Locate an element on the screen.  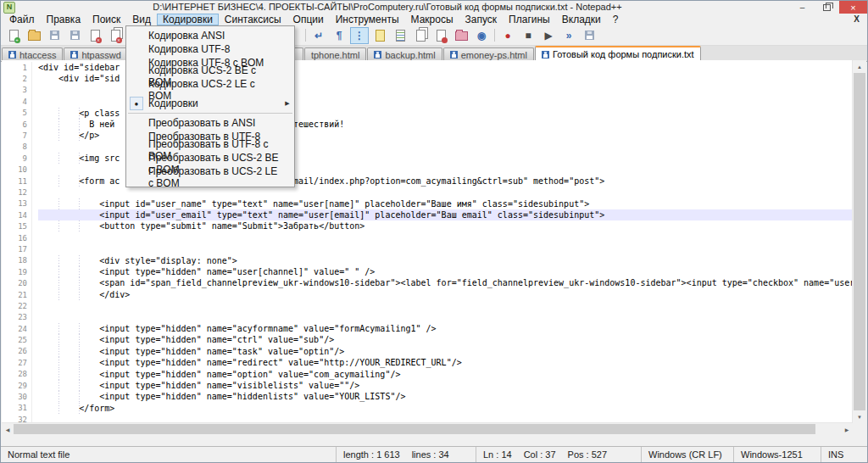
status-pos: Pos : 527 is located at coordinates (587, 455).